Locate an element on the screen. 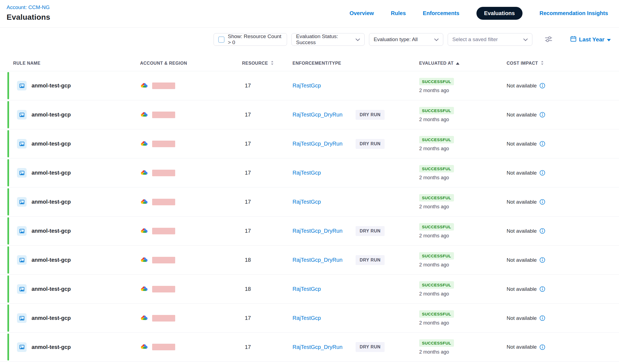 Image resolution: width=619 pixels, height=364 pixels. top-nav: Overview Rules Enforcements Evaluations … is located at coordinates (479, 13).